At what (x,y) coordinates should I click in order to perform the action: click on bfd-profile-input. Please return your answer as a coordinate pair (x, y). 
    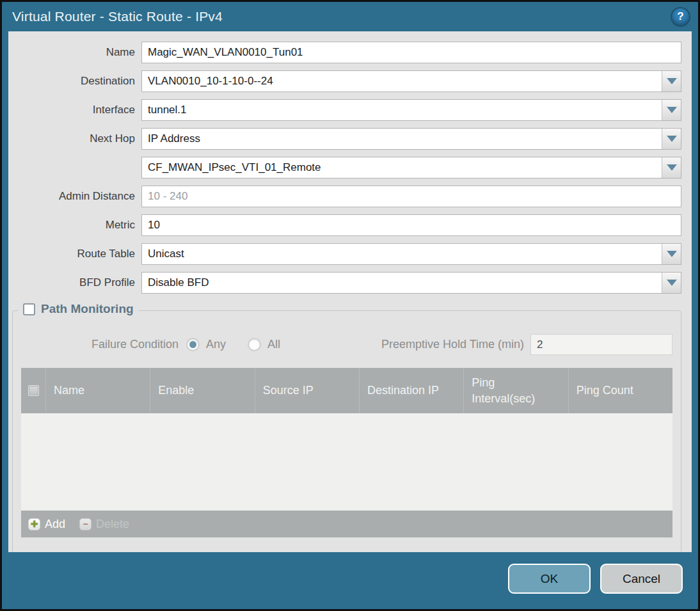
    Looking at the image, I should click on (402, 283).